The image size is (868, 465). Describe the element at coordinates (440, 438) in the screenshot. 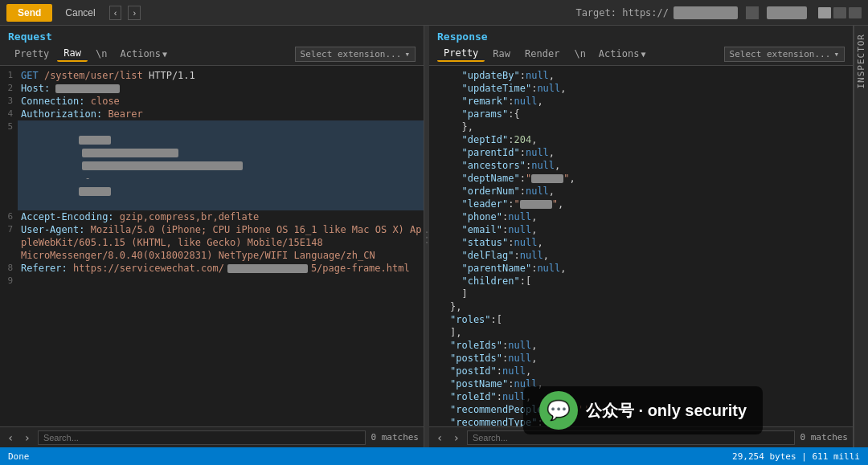

I see `response-search-back: ‹` at that location.